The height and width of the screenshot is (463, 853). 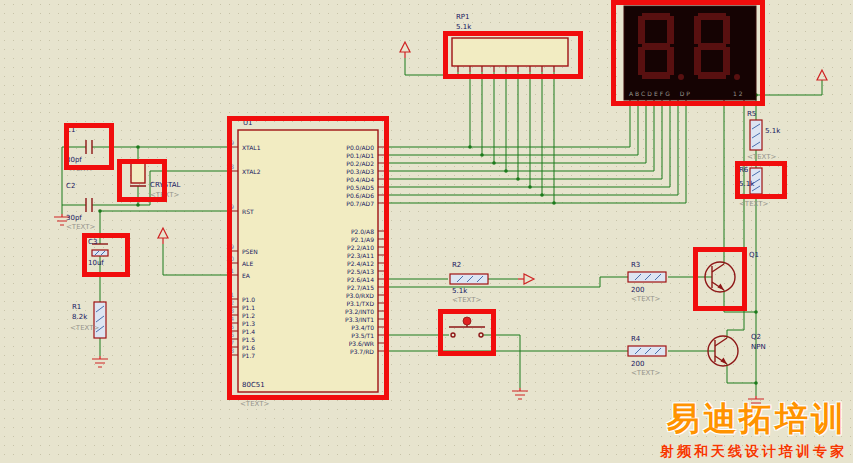 What do you see at coordinates (80, 227) in the screenshot?
I see `c2-text: <TEXT>` at bounding box center [80, 227].